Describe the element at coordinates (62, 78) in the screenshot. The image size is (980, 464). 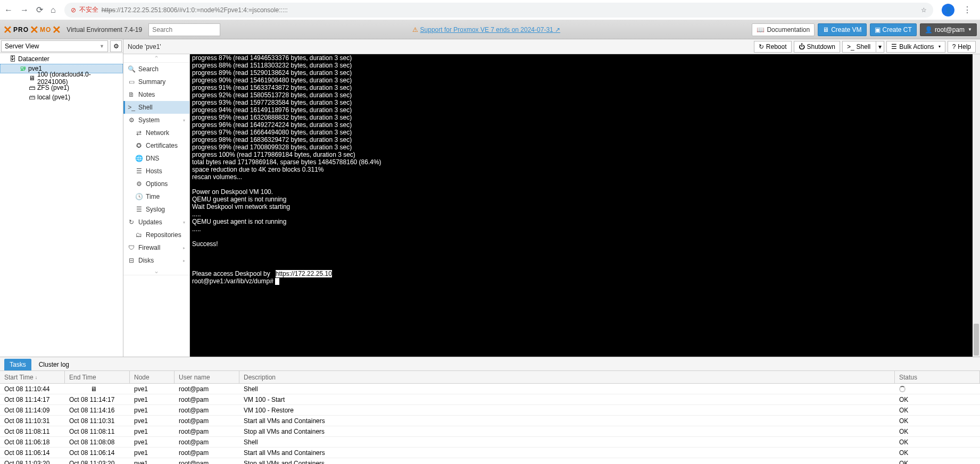
I see `tree-vm-100: 🖥100 (doracloud4.0-20241006)` at that location.